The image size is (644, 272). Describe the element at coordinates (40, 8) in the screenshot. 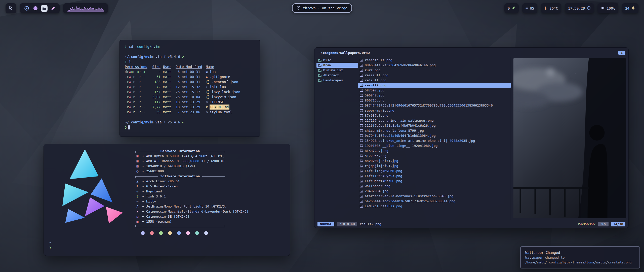

I see `workspaces-module` at that location.